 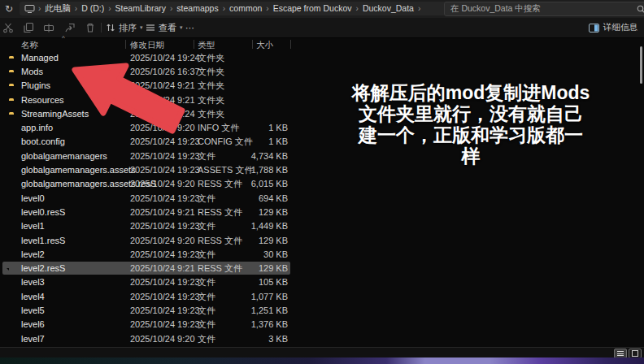 I want to click on file-row: level42025/10/24 19:23文件1,077 KB, so click(x=322, y=296).